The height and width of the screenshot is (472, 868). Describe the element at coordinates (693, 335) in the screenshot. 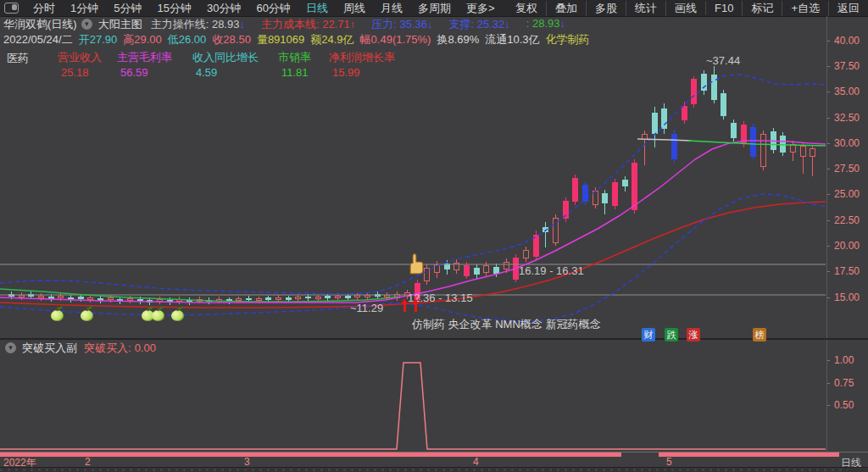

I see `quick-badge: 涨` at that location.